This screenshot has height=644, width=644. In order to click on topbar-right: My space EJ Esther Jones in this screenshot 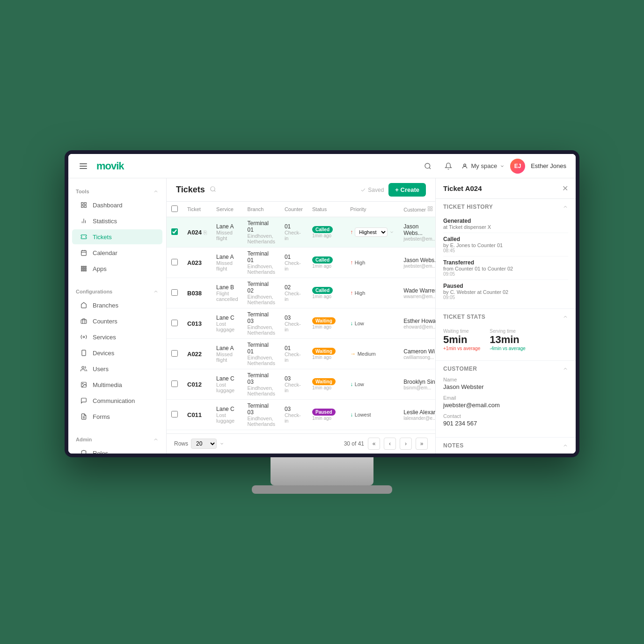, I will do `click(493, 166)`.